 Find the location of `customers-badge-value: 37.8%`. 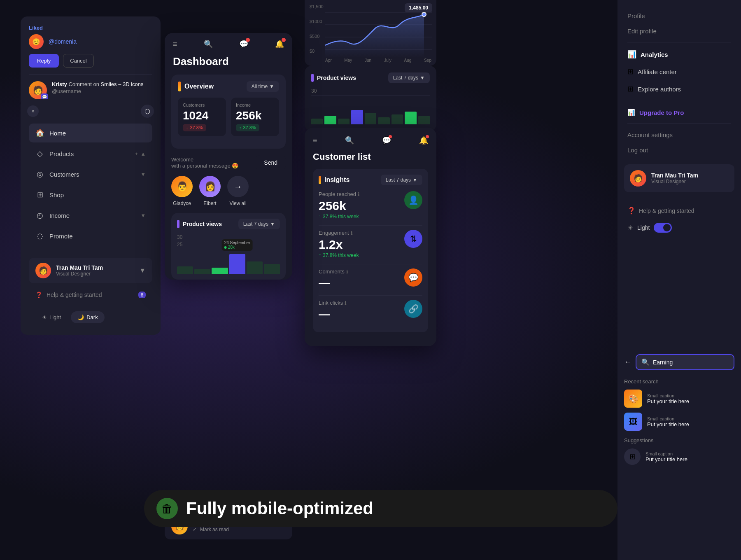

customers-badge-value: 37.8% is located at coordinates (197, 128).